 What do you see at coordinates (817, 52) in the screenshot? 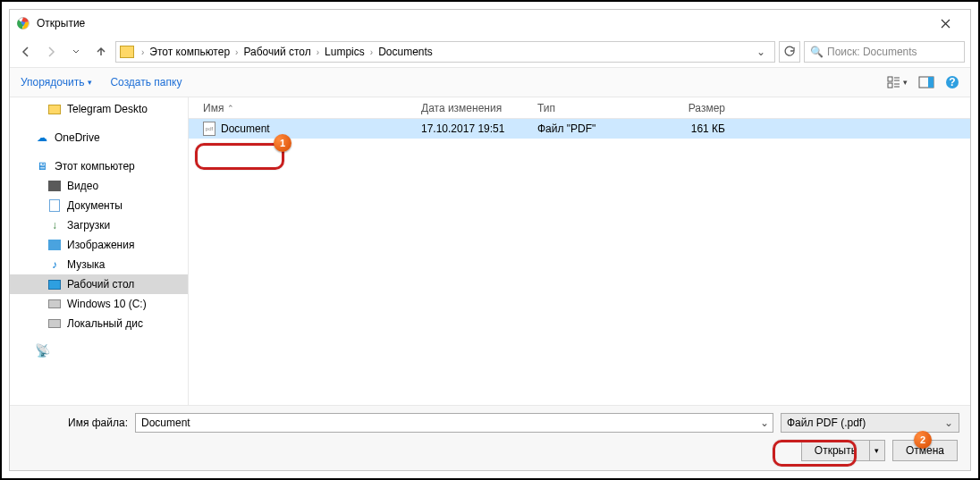
I see `search-icon: 🔍` at bounding box center [817, 52].